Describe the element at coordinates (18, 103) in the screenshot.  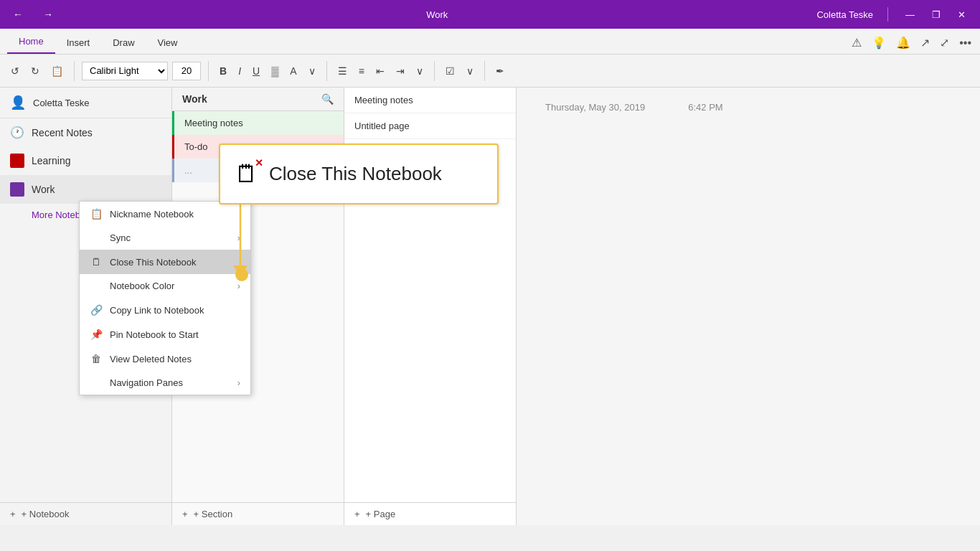
I see `user-icon: 👤` at that location.